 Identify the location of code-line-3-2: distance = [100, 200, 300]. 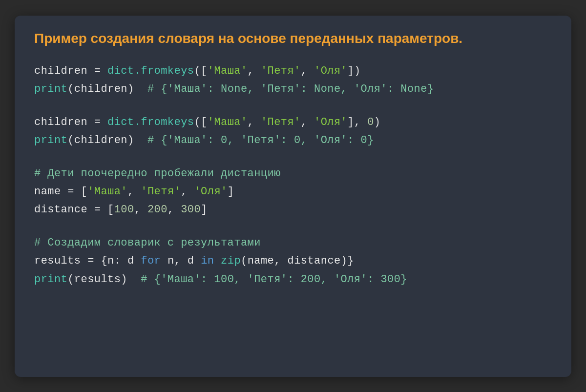
(293, 210).